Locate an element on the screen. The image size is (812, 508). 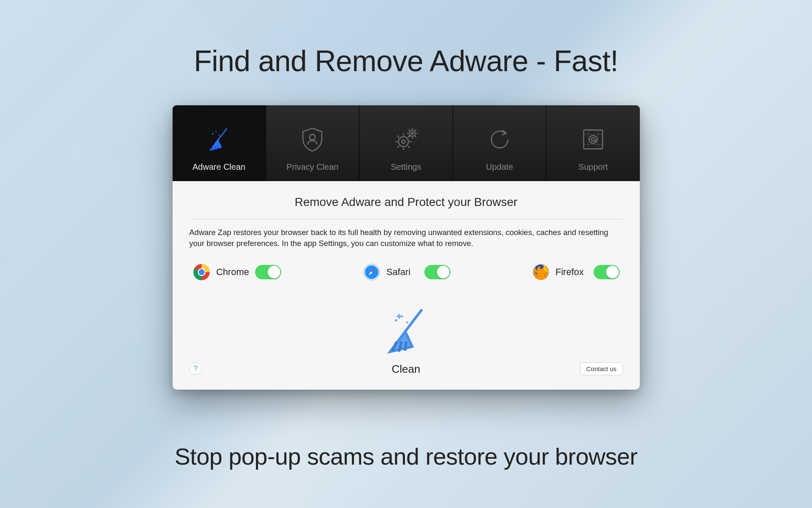
promo-headline: Find and Remove Adware - Fast! is located at coordinates (406, 61).